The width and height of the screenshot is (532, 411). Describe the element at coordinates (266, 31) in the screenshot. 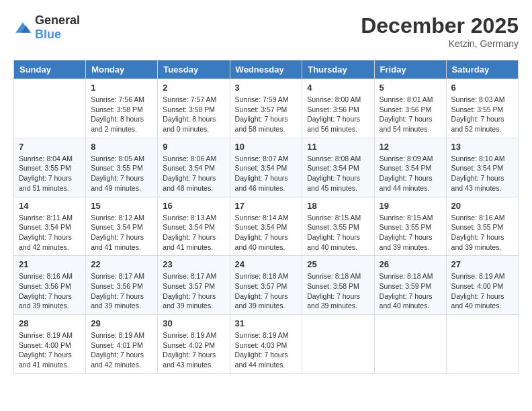

I see `page-header: General Blue December 2025 Ketzin, Germa…` at that location.